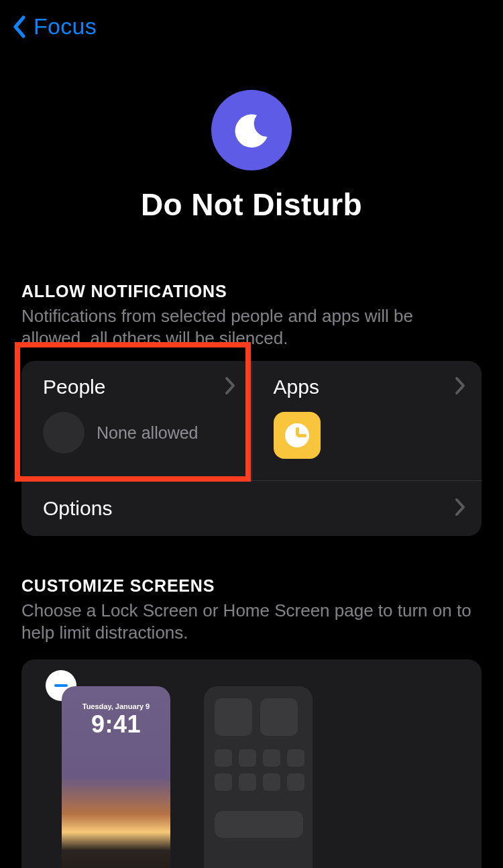  What do you see at coordinates (252, 130) in the screenshot?
I see `moon-icon` at bounding box center [252, 130].